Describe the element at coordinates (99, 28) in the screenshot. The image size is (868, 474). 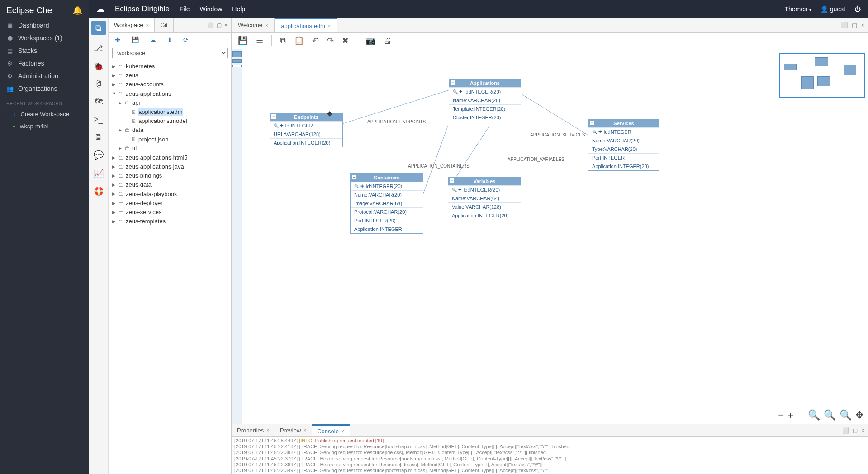
I see `copy-stack-icon: ⧉` at that location.